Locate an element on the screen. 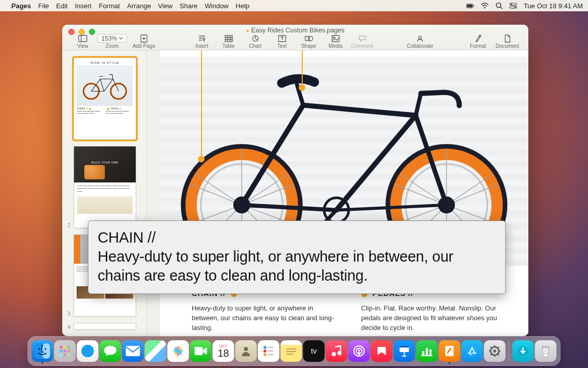 The image size is (588, 368). dock-maps: ⬈ is located at coordinates (156, 351).